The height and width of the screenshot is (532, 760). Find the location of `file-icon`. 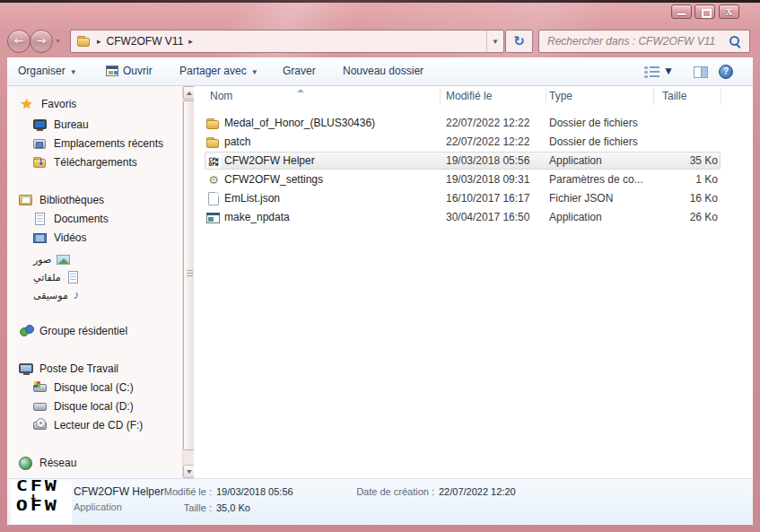

file-icon is located at coordinates (214, 199).